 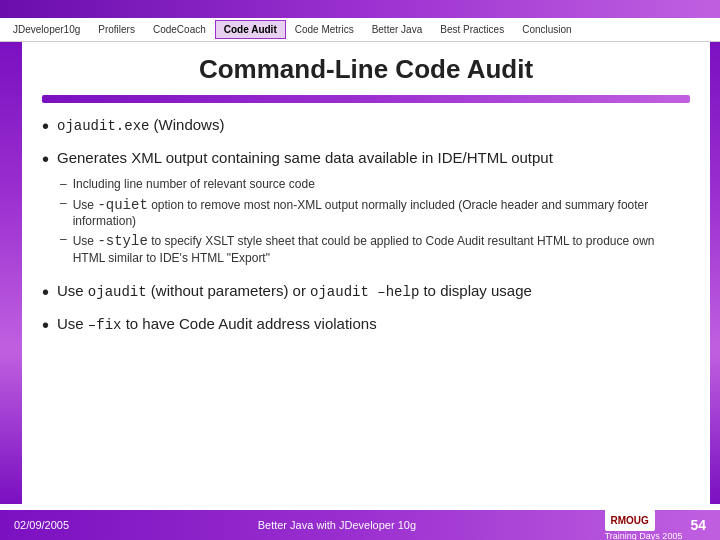 I want to click on tab-profilers: Profilers, so click(x=116, y=30).